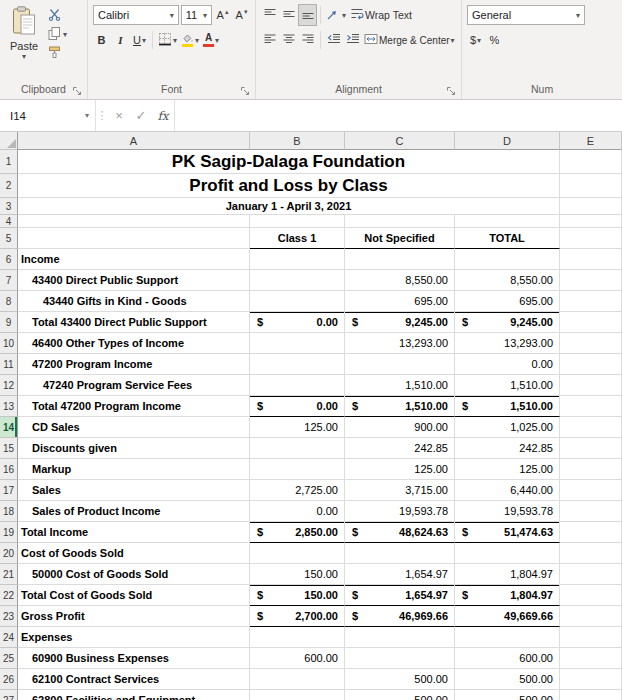 The image size is (622, 700). What do you see at coordinates (134, 490) in the screenshot?
I see `cell-A17: Sales` at bounding box center [134, 490].